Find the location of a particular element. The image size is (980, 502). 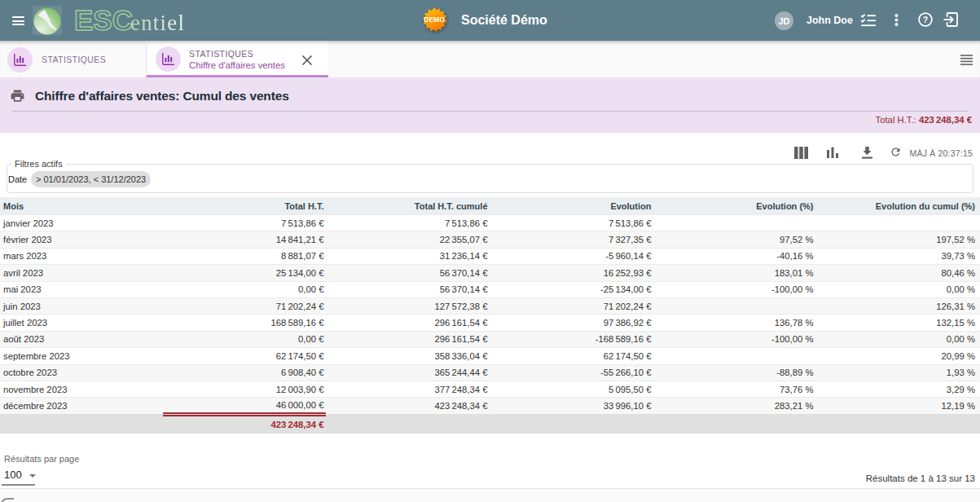

svg-text: DEMO is located at coordinates (434, 20).